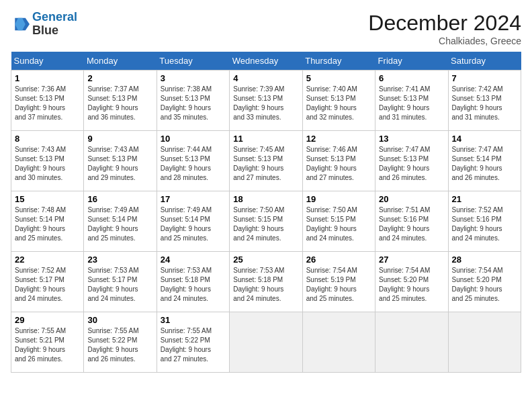 The width and height of the screenshot is (532, 411). I want to click on day-number: 9, so click(120, 138).